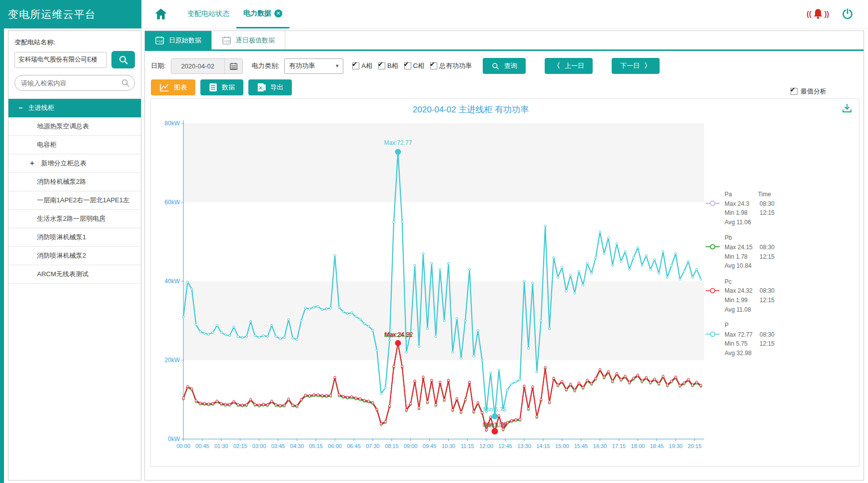 The image size is (868, 483). I want to click on legend-marker-icon, so click(713, 203).